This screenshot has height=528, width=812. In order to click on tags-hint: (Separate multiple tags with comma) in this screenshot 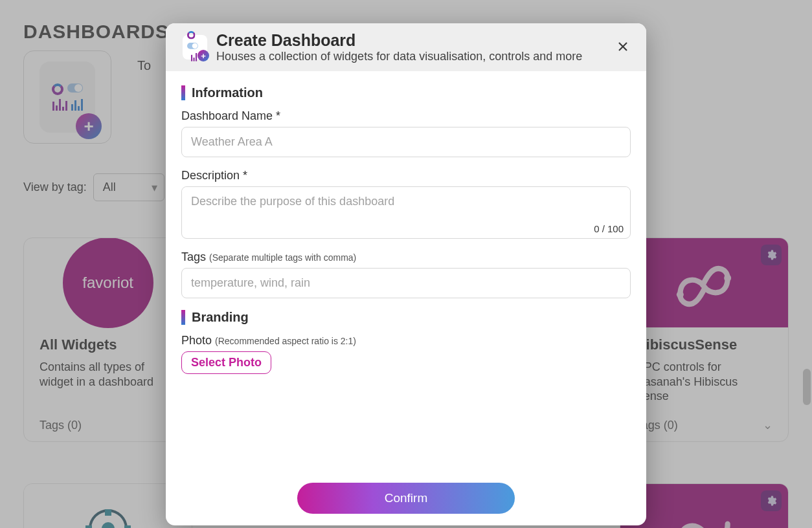, I will do `click(282, 258)`.